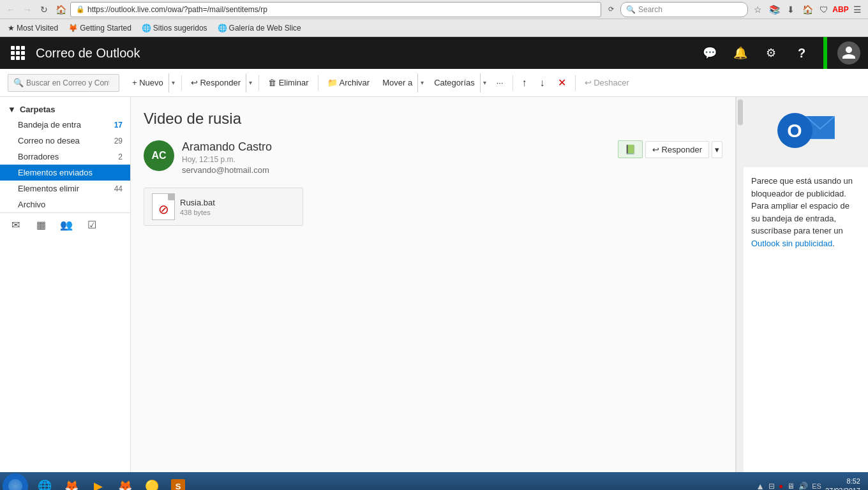 The width and height of the screenshot is (868, 490). Describe the element at coordinates (802, 53) in the screenshot. I see `help-button: ?` at that location.